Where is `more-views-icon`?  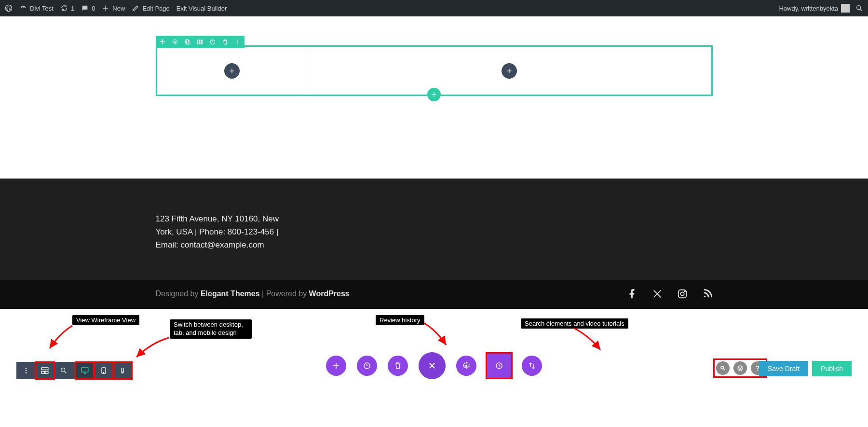 more-views-icon is located at coordinates (26, 371).